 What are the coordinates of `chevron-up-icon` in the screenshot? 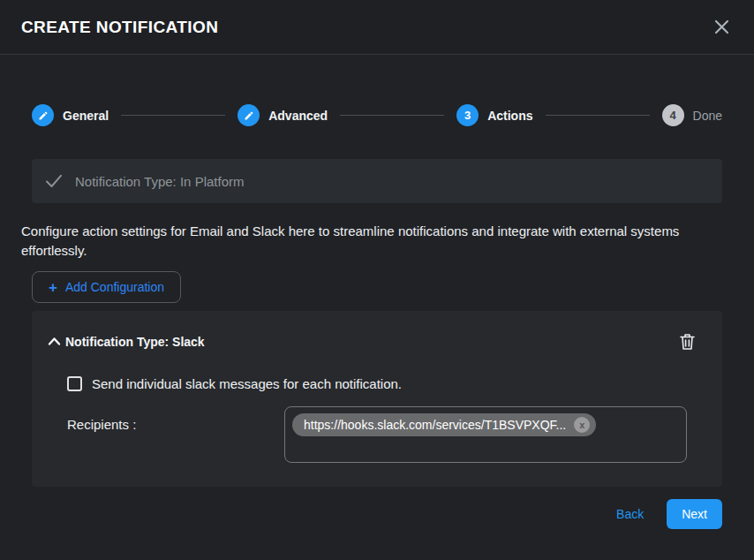 It's located at (55, 341).